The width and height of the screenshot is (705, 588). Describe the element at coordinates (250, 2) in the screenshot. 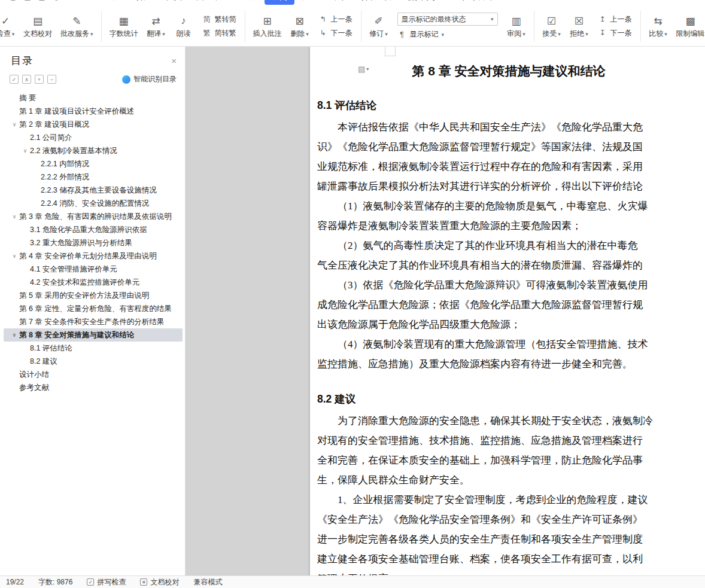

I see `tab-引用: 引用` at that location.